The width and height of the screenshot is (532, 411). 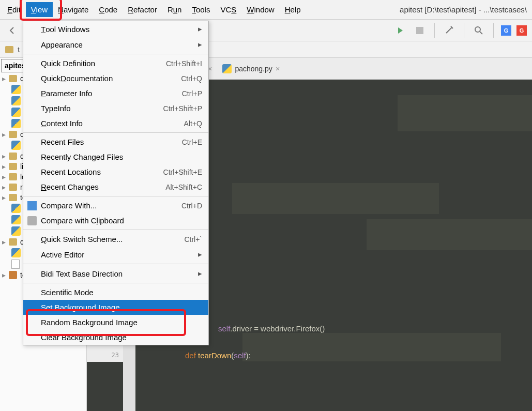 I want to click on menu-item-context-info: Context InfoAlt+Q, so click(x=116, y=123).